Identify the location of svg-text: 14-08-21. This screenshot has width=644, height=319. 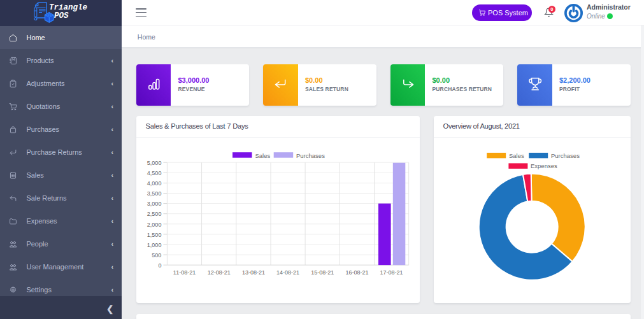
(288, 273).